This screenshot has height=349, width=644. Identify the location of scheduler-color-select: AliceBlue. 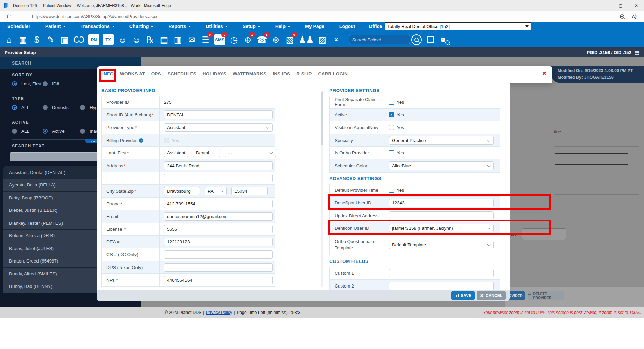
(441, 166).